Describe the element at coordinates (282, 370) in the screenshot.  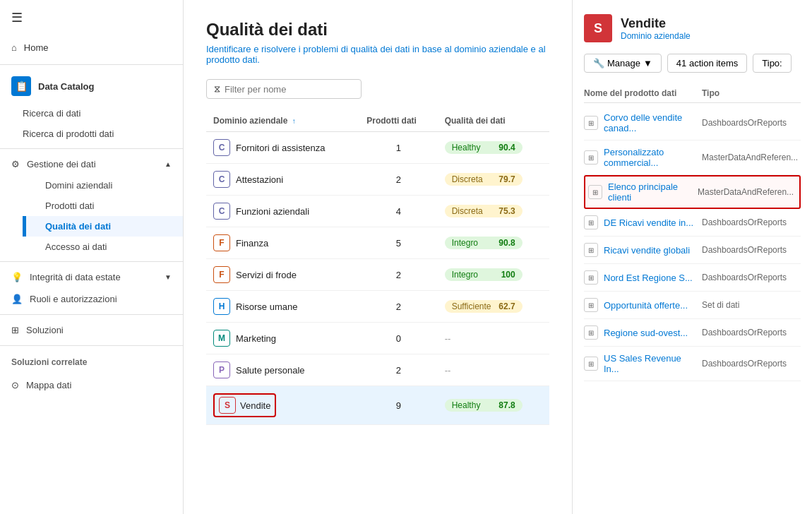
I see `domain-cell: PSalute personale` at that location.